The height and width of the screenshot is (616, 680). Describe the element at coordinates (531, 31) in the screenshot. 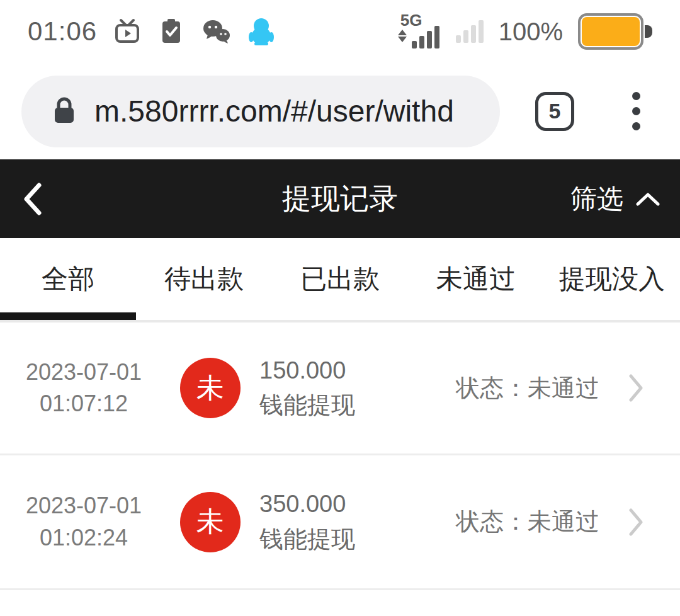

I see `battery-percent: 100%` at that location.